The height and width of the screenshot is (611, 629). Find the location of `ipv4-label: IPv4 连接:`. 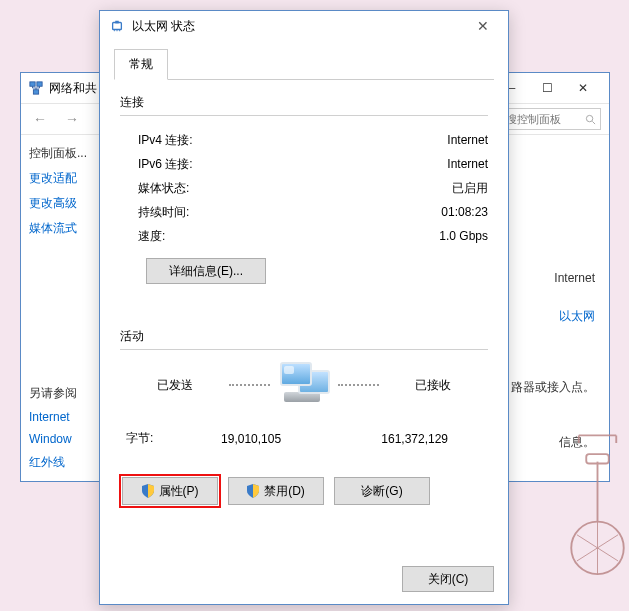

ipv4-label: IPv4 连接: is located at coordinates (166, 140).